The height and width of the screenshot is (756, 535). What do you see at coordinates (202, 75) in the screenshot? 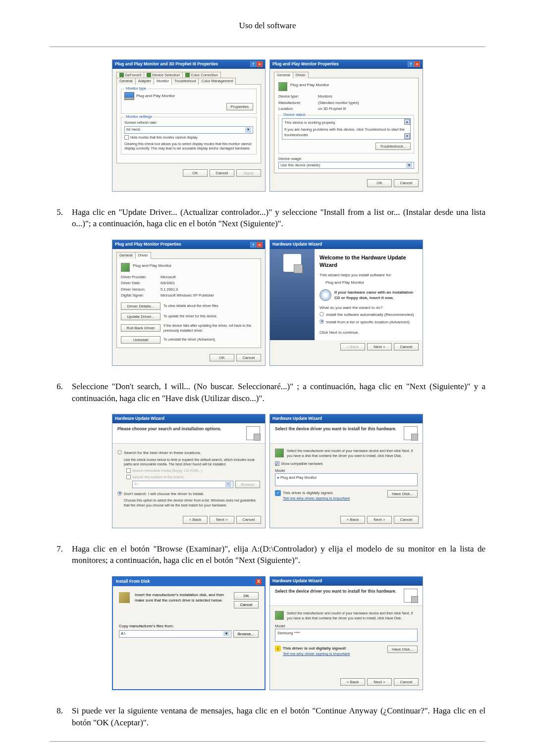
I see `tab-color-correction: Color Correction` at bounding box center [202, 75].